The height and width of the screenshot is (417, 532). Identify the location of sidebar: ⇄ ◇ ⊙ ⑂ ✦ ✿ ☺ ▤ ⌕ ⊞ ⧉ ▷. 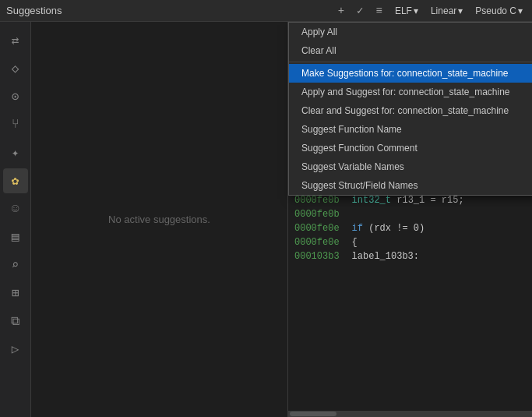
(16, 220).